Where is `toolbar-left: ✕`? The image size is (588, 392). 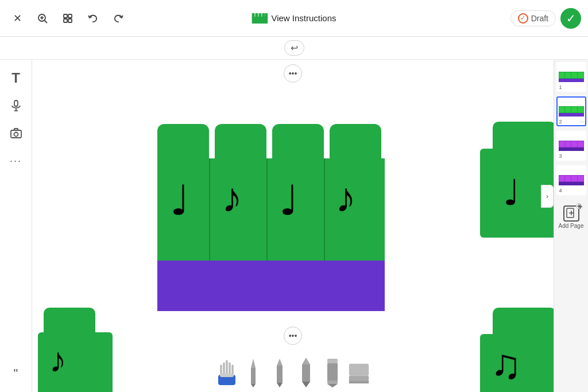 toolbar-left: ✕ is located at coordinates (68, 18).